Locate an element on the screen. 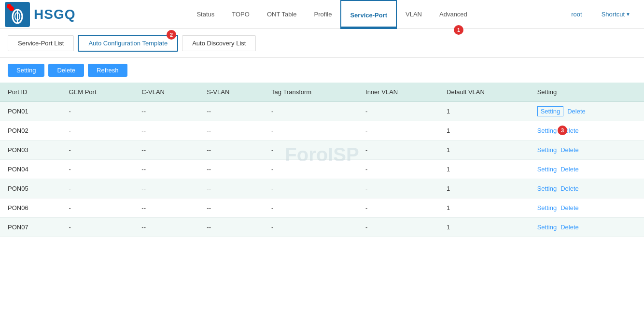 Image resolution: width=644 pixels, height=309 pixels. nav-ont-table: ONT Table is located at coordinates (282, 14).